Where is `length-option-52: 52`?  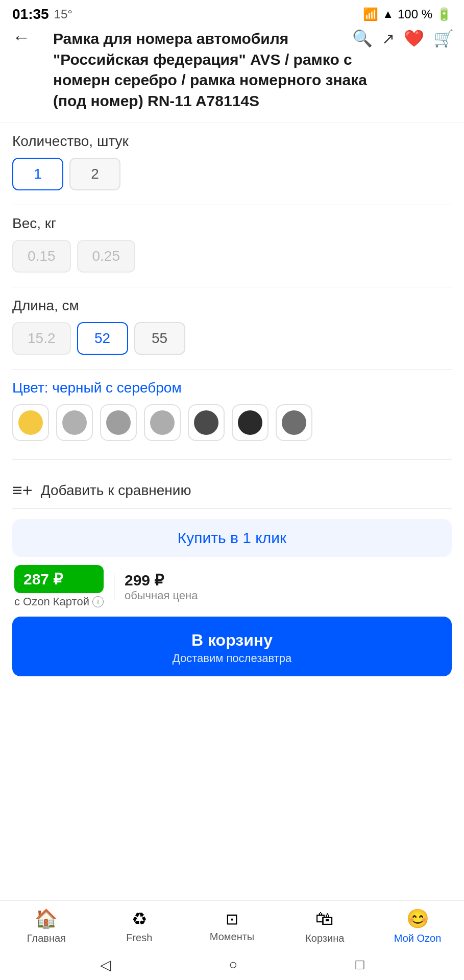 length-option-52: 52 is located at coordinates (103, 338).